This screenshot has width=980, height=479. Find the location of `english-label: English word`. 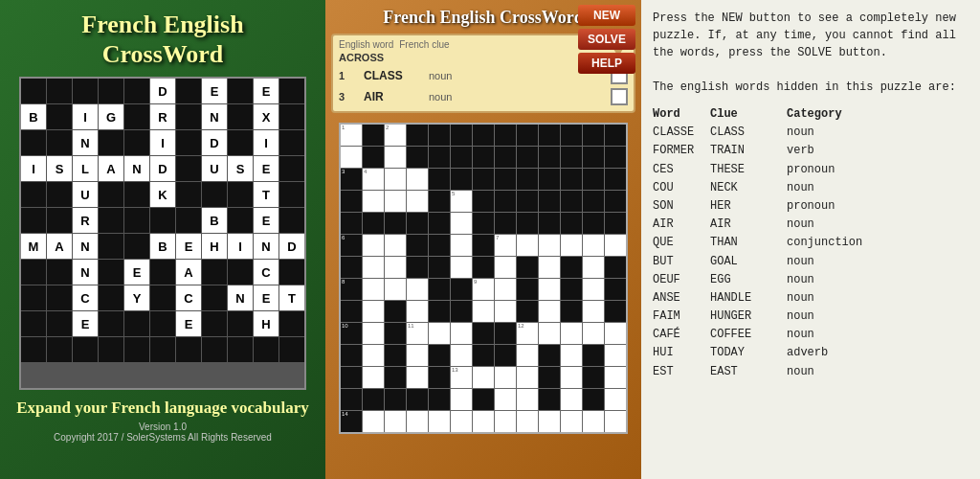

english-label: English word is located at coordinates (366, 44).